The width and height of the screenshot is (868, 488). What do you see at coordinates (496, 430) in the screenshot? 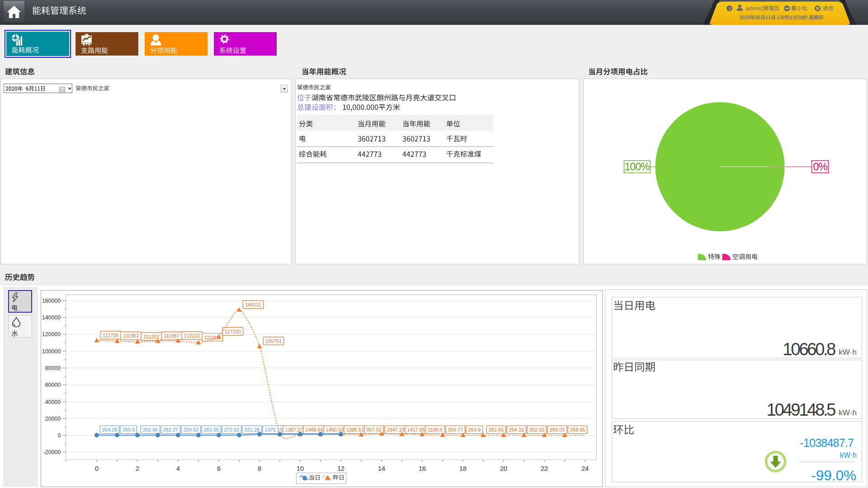
I see `svg-text: 262.65` at bounding box center [496, 430].